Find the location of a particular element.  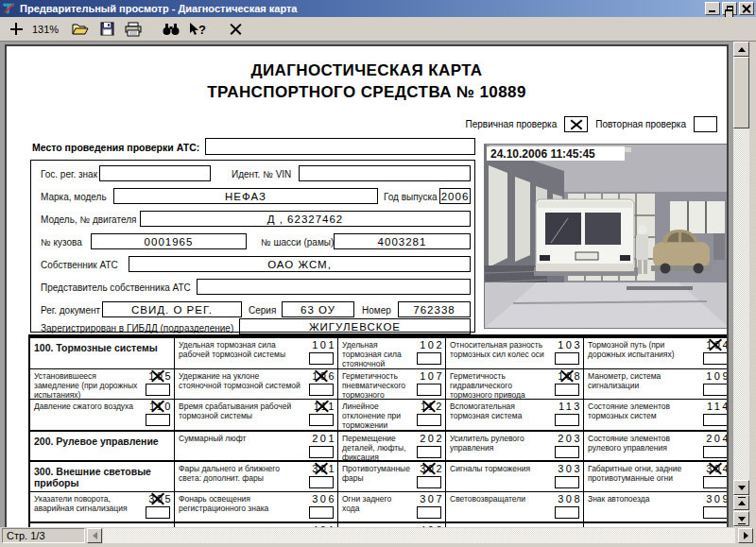

table-cell: Состояние элементов тормозных систем114 is located at coordinates (656, 415).